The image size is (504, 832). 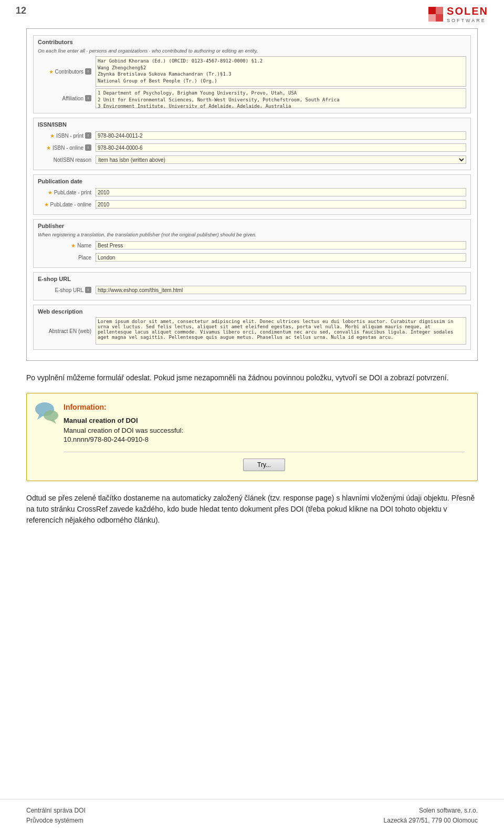 I want to click on eshop-input, so click(x=281, y=290).